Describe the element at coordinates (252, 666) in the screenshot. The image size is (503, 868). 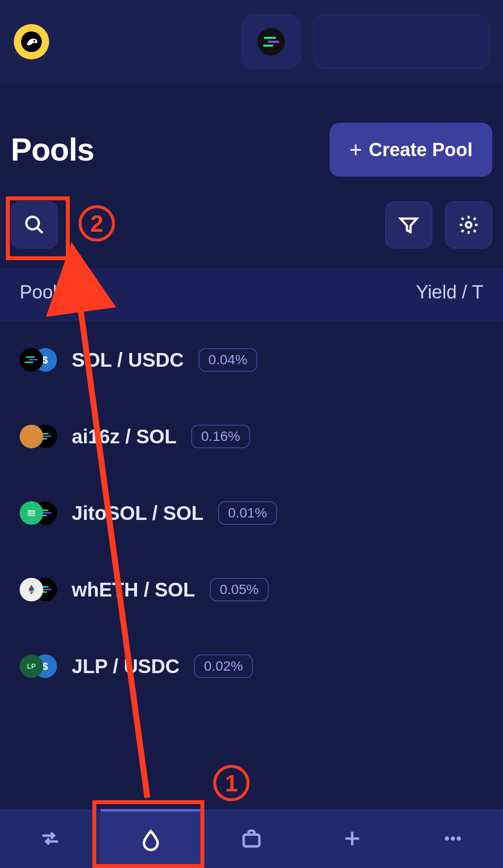
I see `pool-row: LP $ JLP / USDC 0.02%` at that location.